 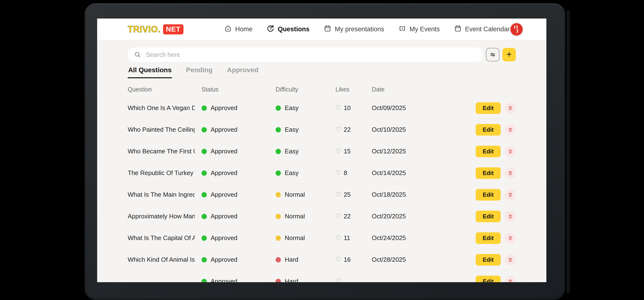 I want to click on question-text: Who Became The First U.S.…, so click(x=161, y=151).